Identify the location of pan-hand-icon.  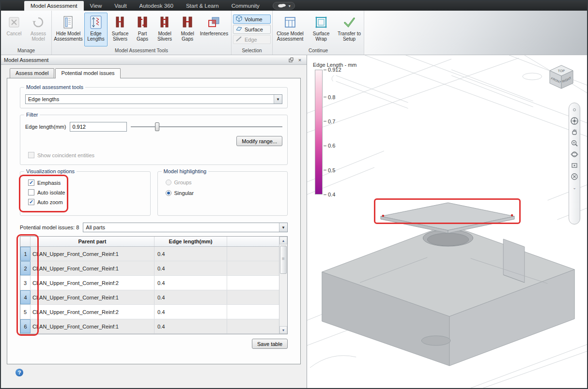
(574, 132).